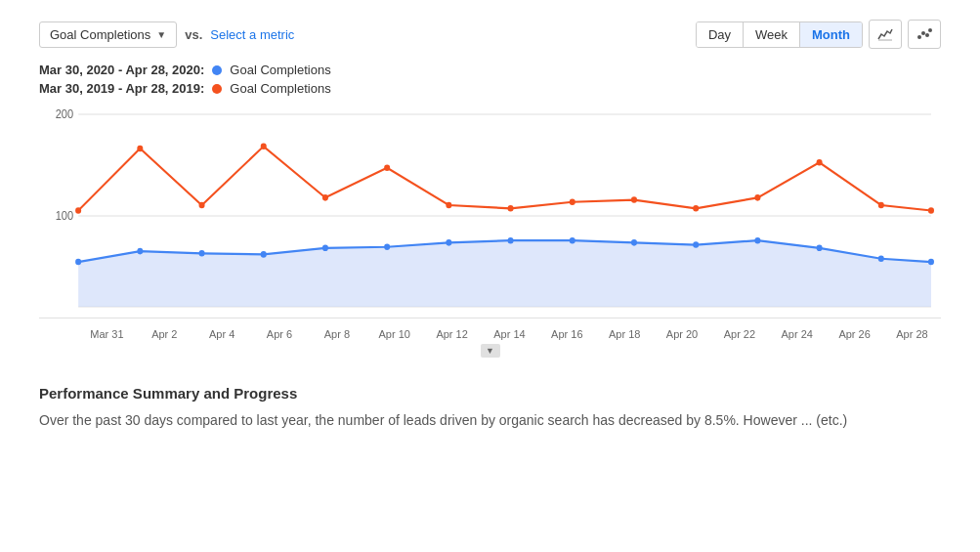  Describe the element at coordinates (279, 88) in the screenshot. I see `legend-metric-2019: Goal Completions` at that location.